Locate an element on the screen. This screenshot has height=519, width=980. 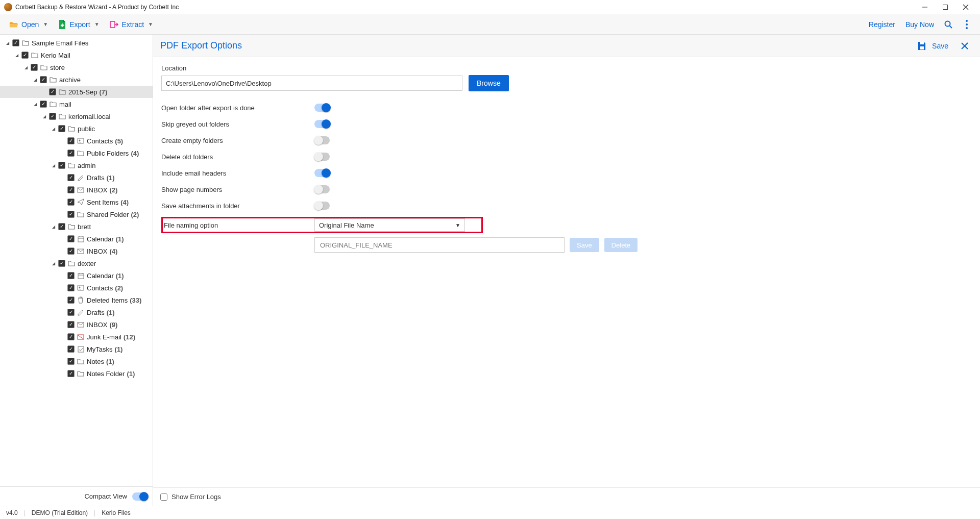
tree-node: Deleted Items (33) is located at coordinates (77, 300).